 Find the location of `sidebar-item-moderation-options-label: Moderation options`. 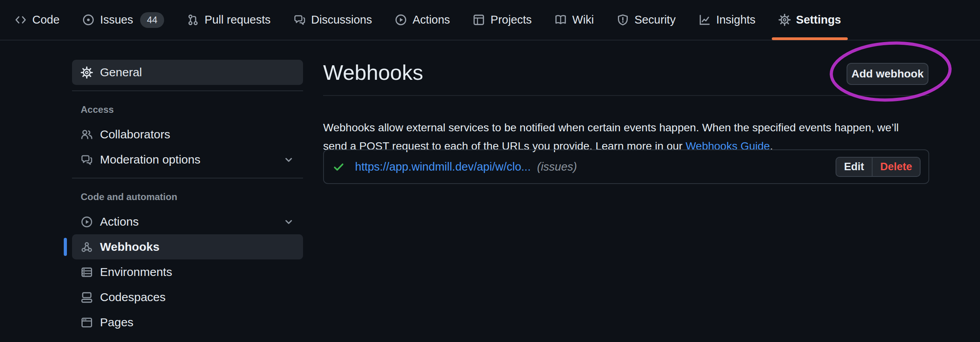

sidebar-item-moderation-options-label: Moderation options is located at coordinates (150, 160).